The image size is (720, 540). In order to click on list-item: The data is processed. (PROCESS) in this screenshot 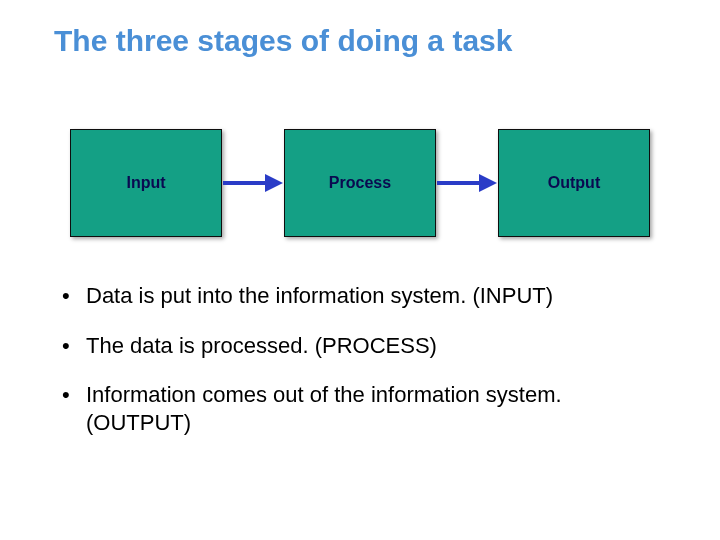, I will do `click(359, 346)`.